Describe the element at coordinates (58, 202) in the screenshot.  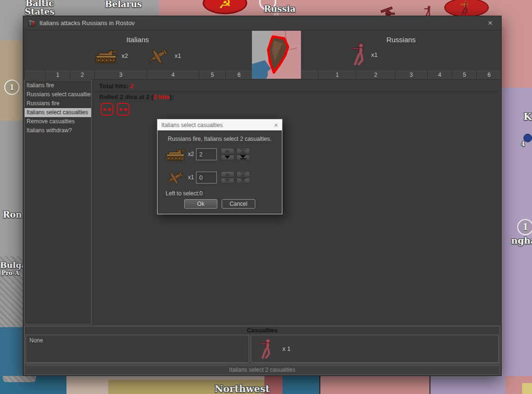
I see `battle-steps-list: Italians fire Russians select casualties…` at that location.